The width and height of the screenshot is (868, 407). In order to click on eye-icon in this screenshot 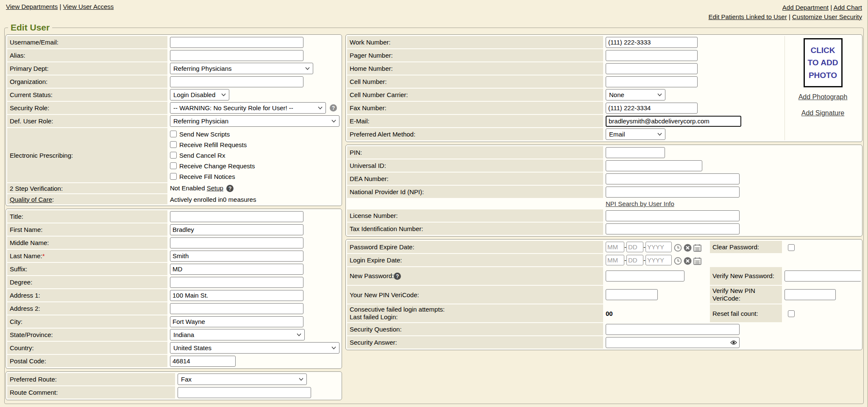, I will do `click(734, 343)`.